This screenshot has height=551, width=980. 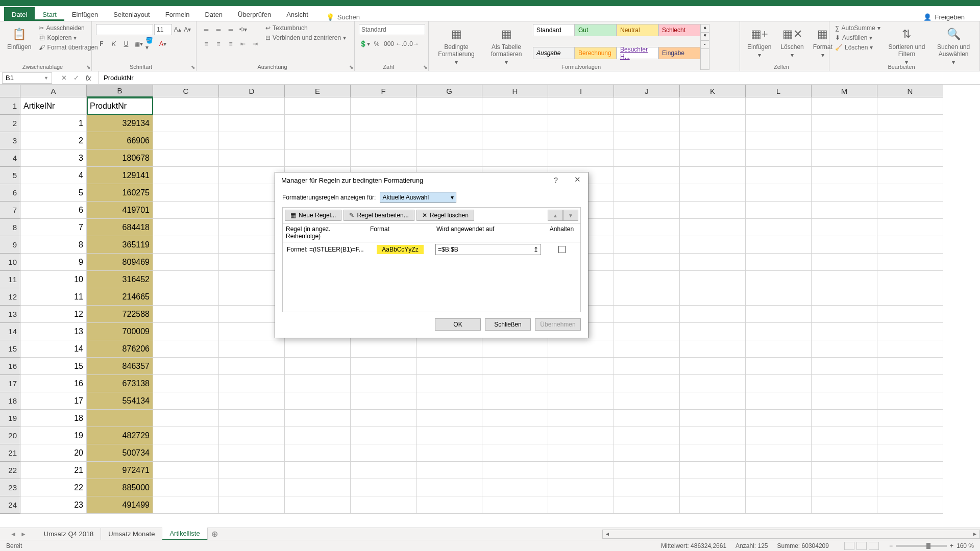 What do you see at coordinates (10, 210) in the screenshot?
I see `row-header-7: 7` at bounding box center [10, 210].